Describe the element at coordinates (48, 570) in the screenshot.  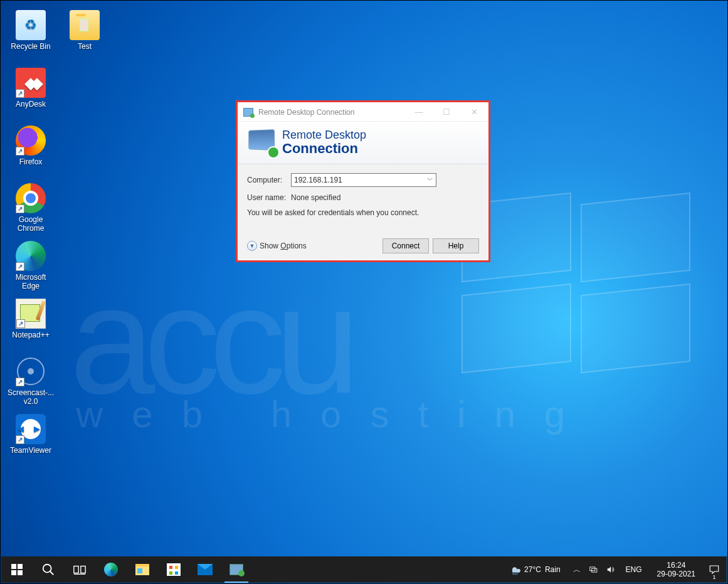
I see `search-icon` at that location.